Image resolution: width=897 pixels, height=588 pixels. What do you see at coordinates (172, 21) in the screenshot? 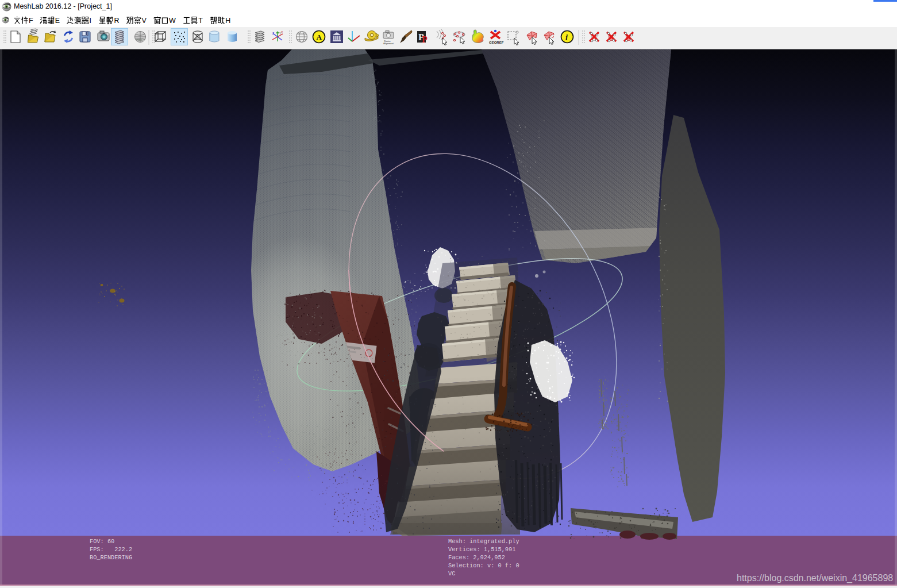
I see `svg-text: W` at bounding box center [172, 21].